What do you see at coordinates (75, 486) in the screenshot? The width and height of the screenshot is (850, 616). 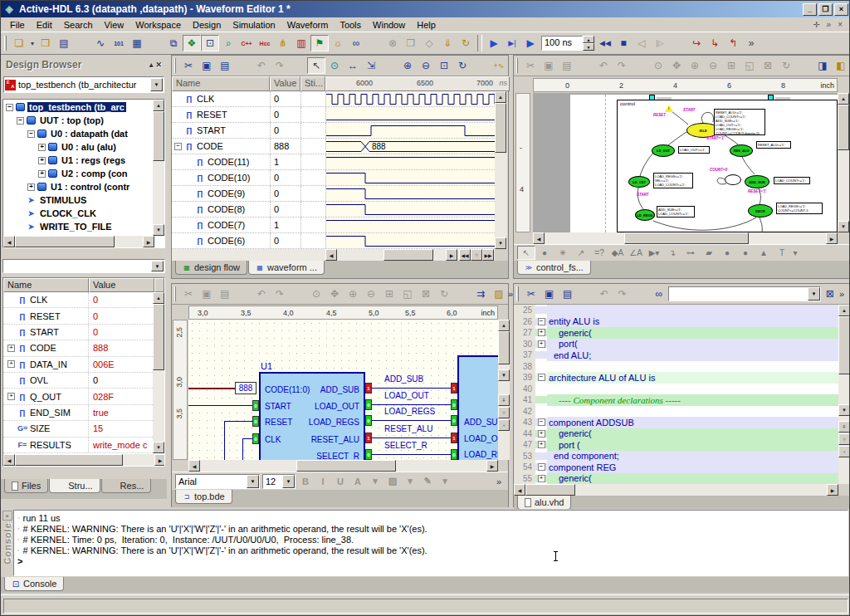 I see `Stru...: Stru...` at bounding box center [75, 486].